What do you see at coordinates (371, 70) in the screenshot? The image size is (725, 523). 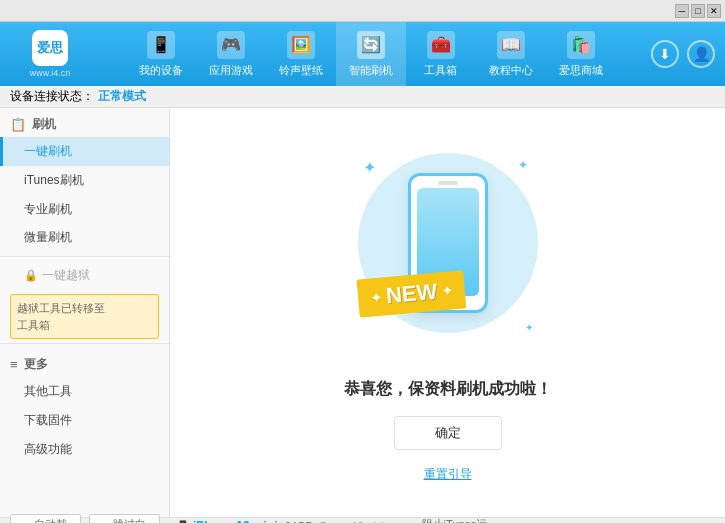 I see `nav-smart-flash-label: 智能刷机` at bounding box center [371, 70].